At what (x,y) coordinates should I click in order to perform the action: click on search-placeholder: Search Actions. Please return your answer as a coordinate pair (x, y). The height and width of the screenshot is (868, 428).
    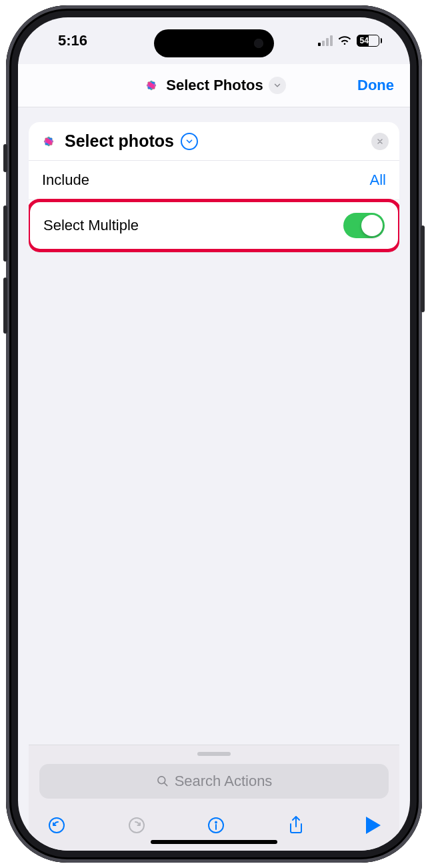
    Looking at the image, I should click on (224, 781).